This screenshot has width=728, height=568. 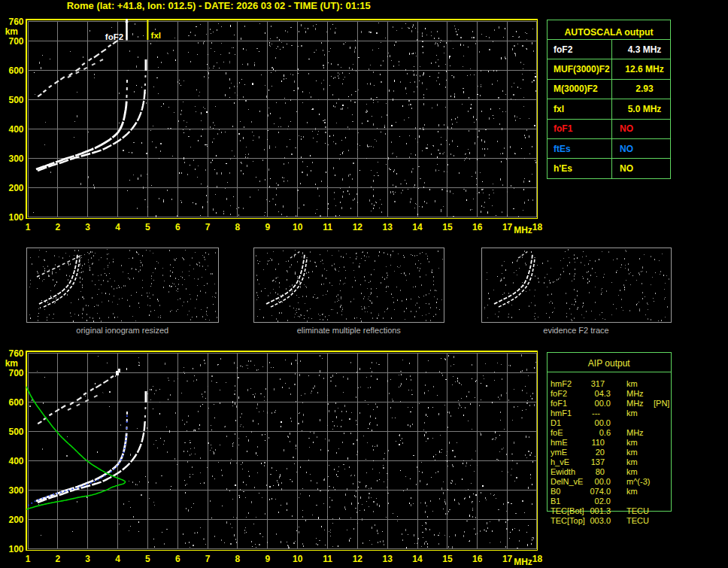 What do you see at coordinates (560, 462) in the screenshot?
I see `svg-text: h_vE` at bounding box center [560, 462].